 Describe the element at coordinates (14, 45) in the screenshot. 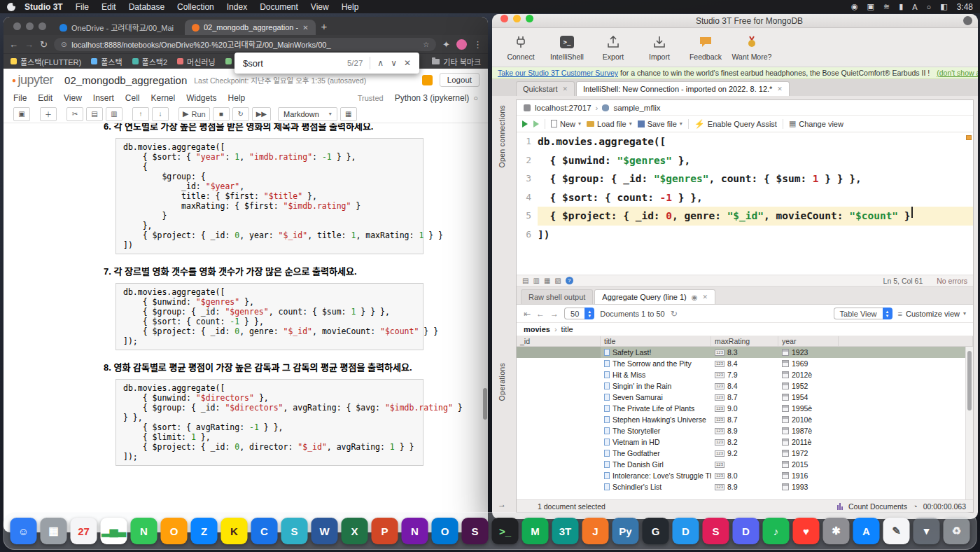

I see `back-icon: ←` at that location.